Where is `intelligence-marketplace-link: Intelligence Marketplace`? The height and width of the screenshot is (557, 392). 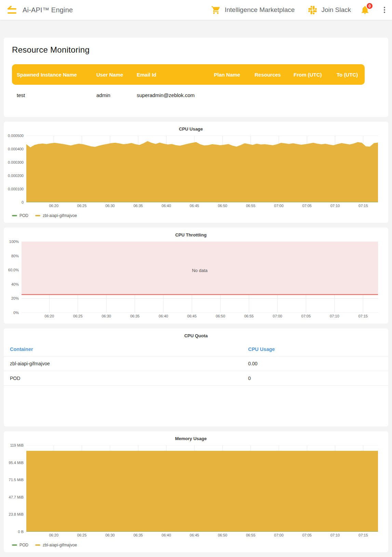
intelligence-marketplace-link: Intelligence Marketplace is located at coordinates (260, 10).